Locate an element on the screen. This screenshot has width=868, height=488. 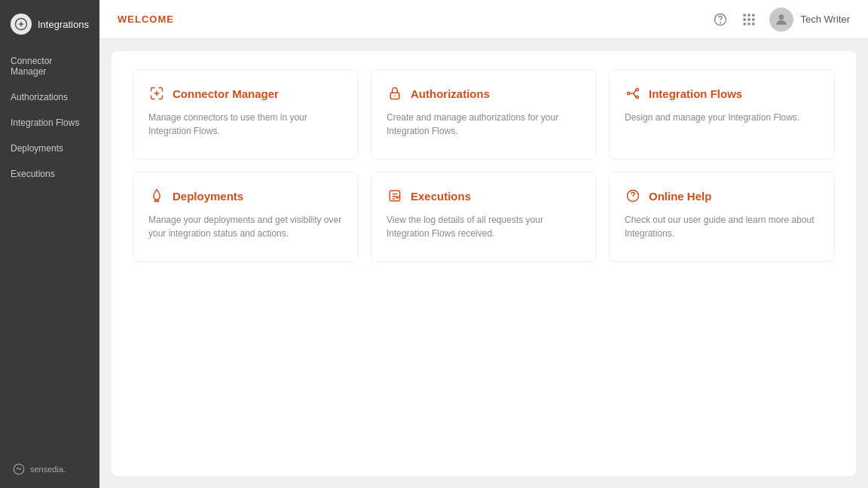
executions-icon is located at coordinates (395, 196).